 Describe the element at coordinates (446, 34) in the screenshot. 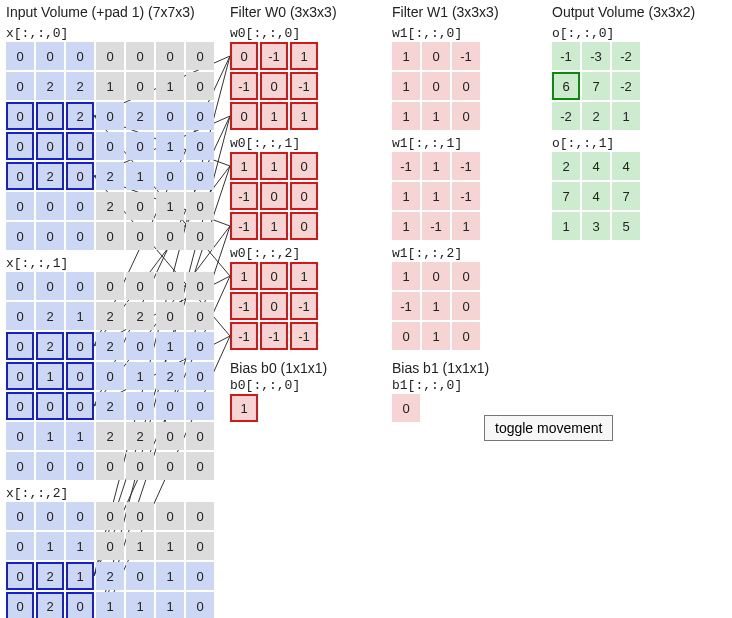

I see `w1-slice-label: w1[:,:,0]` at that location.